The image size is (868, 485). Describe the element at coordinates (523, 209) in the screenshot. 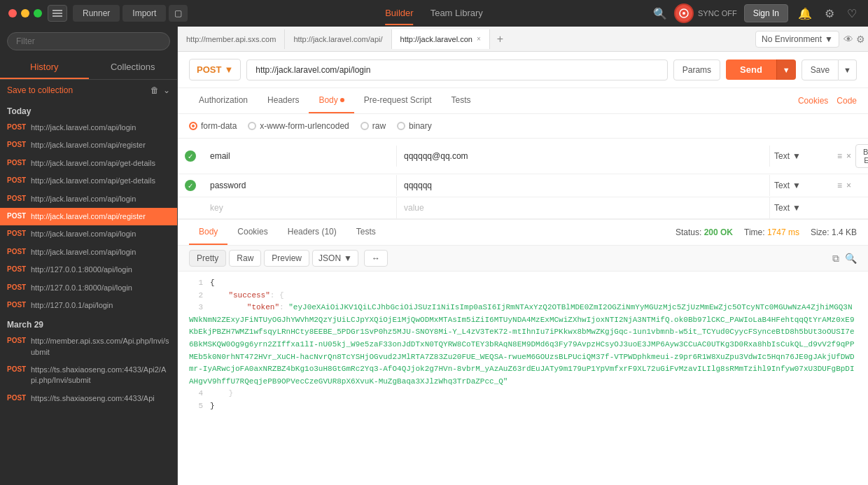

I see `form-row-new: key value Text ▼` at that location.